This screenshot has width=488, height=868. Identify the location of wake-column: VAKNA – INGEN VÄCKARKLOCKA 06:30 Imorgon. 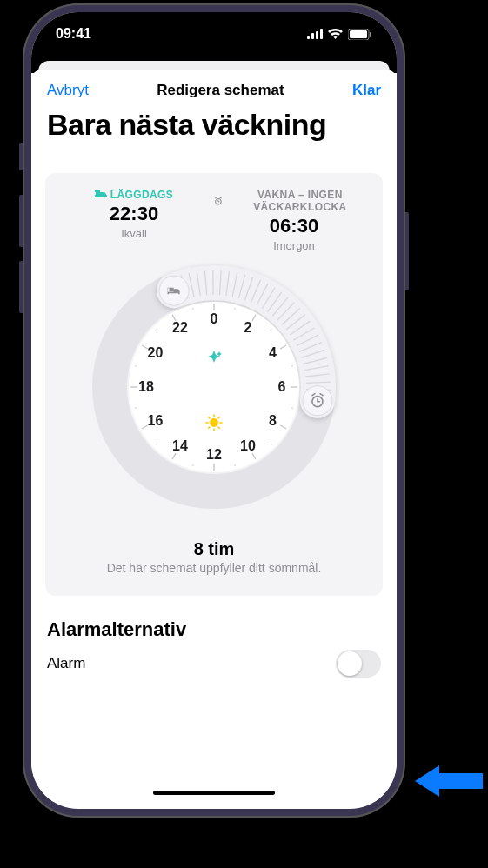
(294, 221).